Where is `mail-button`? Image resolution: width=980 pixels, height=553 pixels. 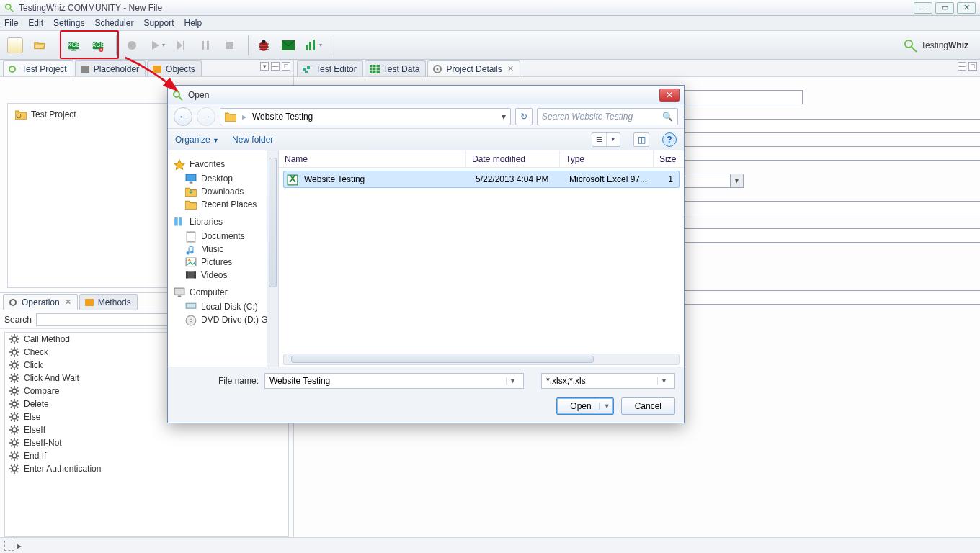
mail-button is located at coordinates (288, 45).